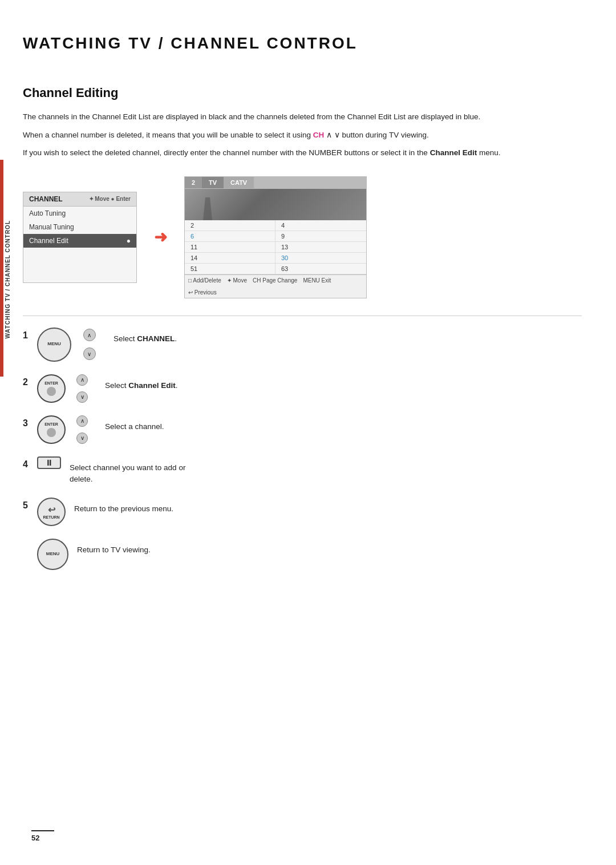  What do you see at coordinates (275, 248) in the screenshot?
I see `channel-edit-grid: 2 4 6 9 11 13 14 30 51 63` at bounding box center [275, 248].